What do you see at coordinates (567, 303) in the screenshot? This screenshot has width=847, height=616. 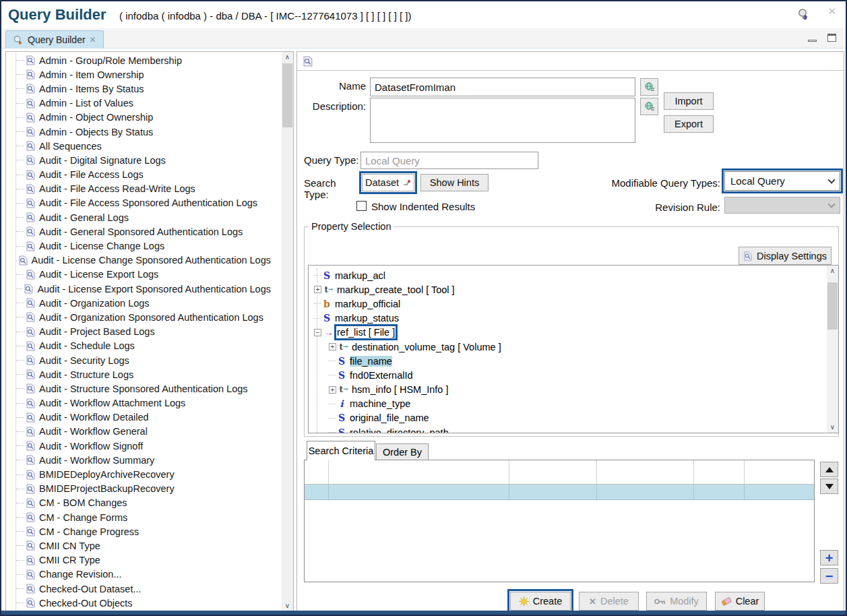 I see `tree-item: b markup_official` at bounding box center [567, 303].